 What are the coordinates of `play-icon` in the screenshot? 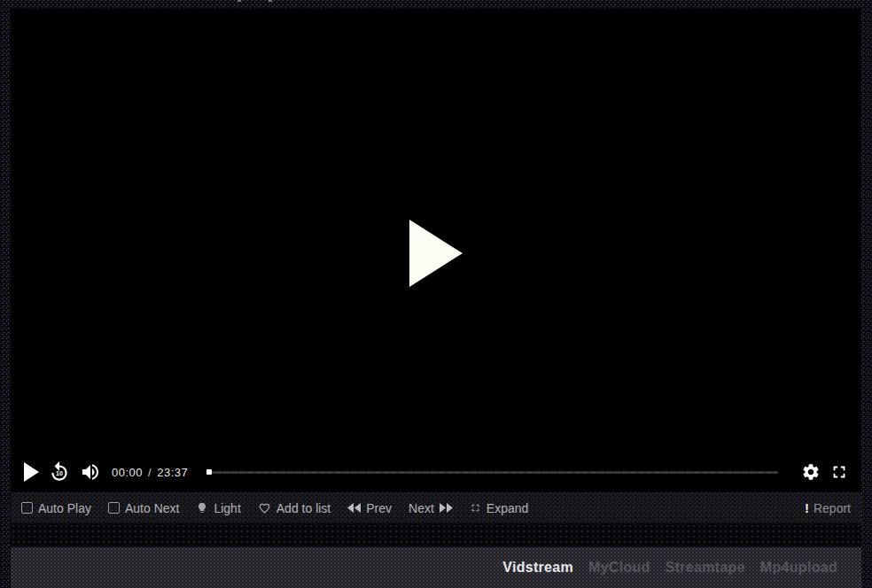 It's located at (31, 472).